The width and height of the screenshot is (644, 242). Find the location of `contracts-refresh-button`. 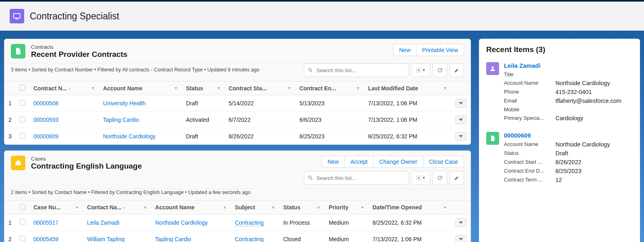

contracts-refresh-button is located at coordinates (440, 70).